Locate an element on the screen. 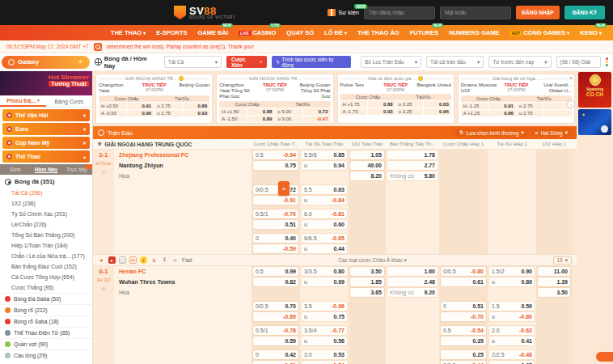 This screenshot has height=364, width=613. sidebar-filter-item: Bàn thắng Đầu/ Cuối (152) is located at coordinates (46, 267).